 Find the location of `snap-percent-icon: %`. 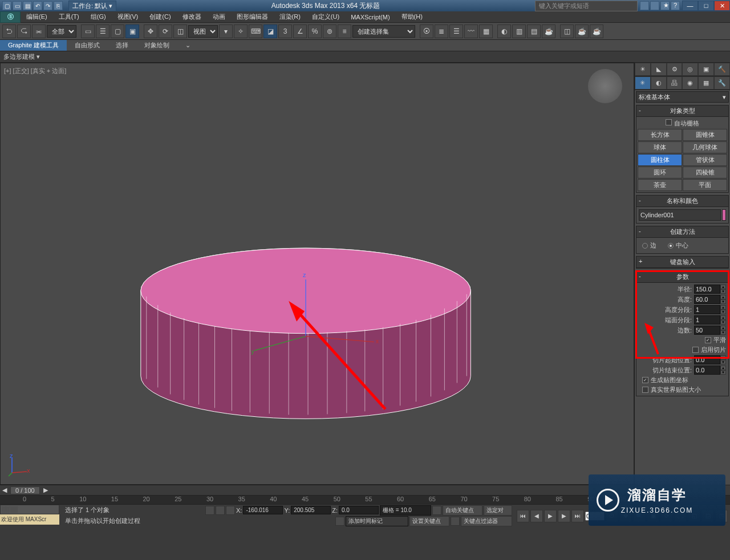

snap-percent-icon: % is located at coordinates (315, 31).